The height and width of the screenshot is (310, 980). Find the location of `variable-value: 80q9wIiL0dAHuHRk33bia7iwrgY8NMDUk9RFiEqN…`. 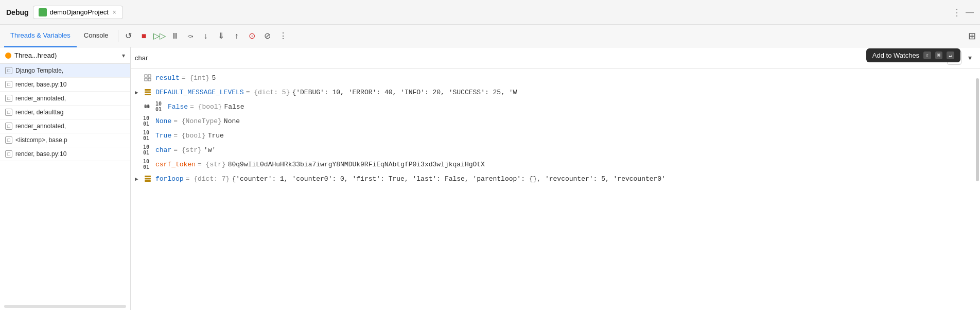

variable-value: 80q9wIiL0dAHuHRk33bia7iwrgY8NMDUk9RFiEqN… is located at coordinates (356, 165).